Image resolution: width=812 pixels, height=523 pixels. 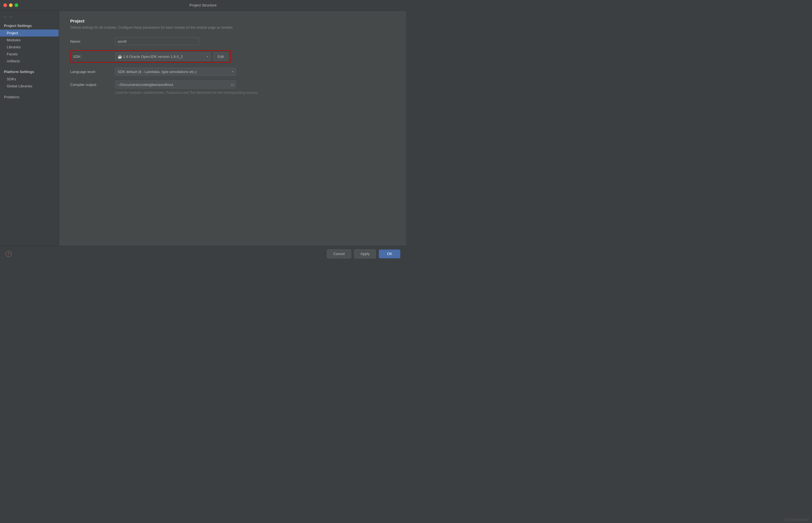 I want to click on sidebar-item-facets: Facets, so click(x=29, y=54).